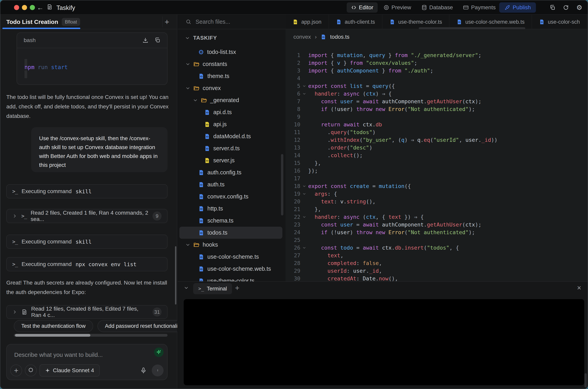 This screenshot has width=588, height=389. I want to click on editor-tab-label: use-theme-color.ts, so click(420, 22).